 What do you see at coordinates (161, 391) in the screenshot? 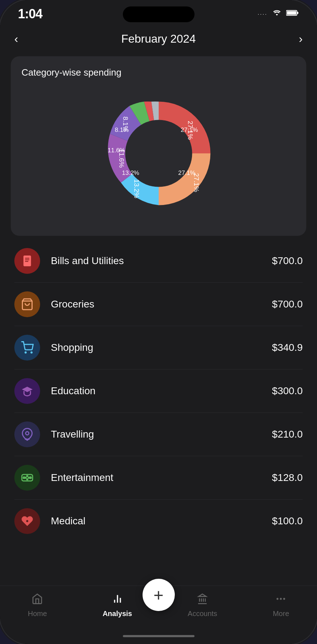
I see `category-name-education: Education` at bounding box center [161, 391].